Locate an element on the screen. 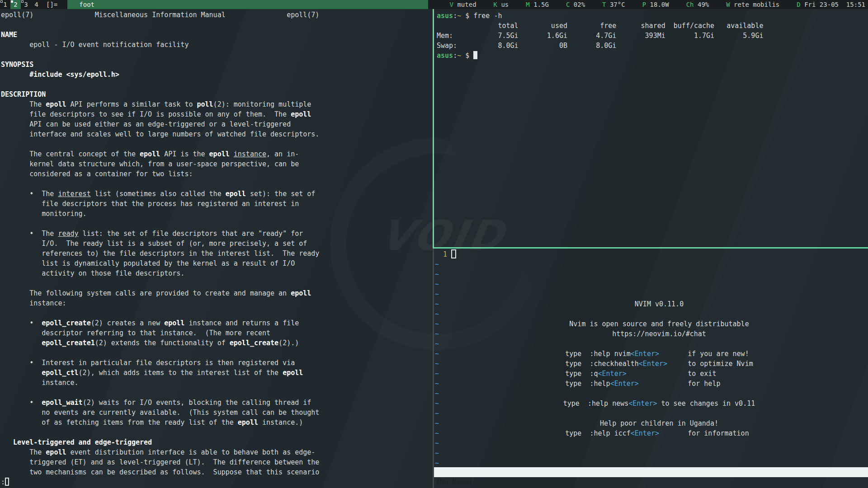 Image resolution: width=868 pixels, height=488 pixels. shell-terminal-content: asus:~ $ free -h total used free shared … is located at coordinates (600, 36).